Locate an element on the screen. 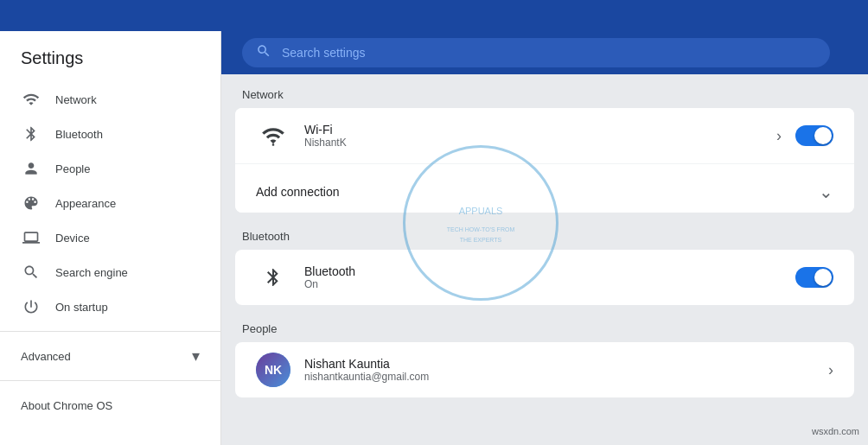  sidebar-item-bluetooth: Bluetooth is located at coordinates (111, 134).